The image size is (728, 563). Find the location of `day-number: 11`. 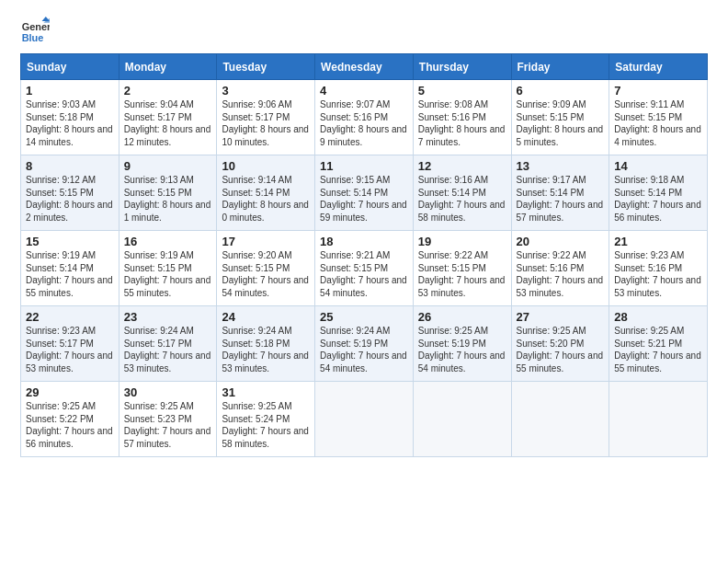

day-number: 11 is located at coordinates (364, 166).